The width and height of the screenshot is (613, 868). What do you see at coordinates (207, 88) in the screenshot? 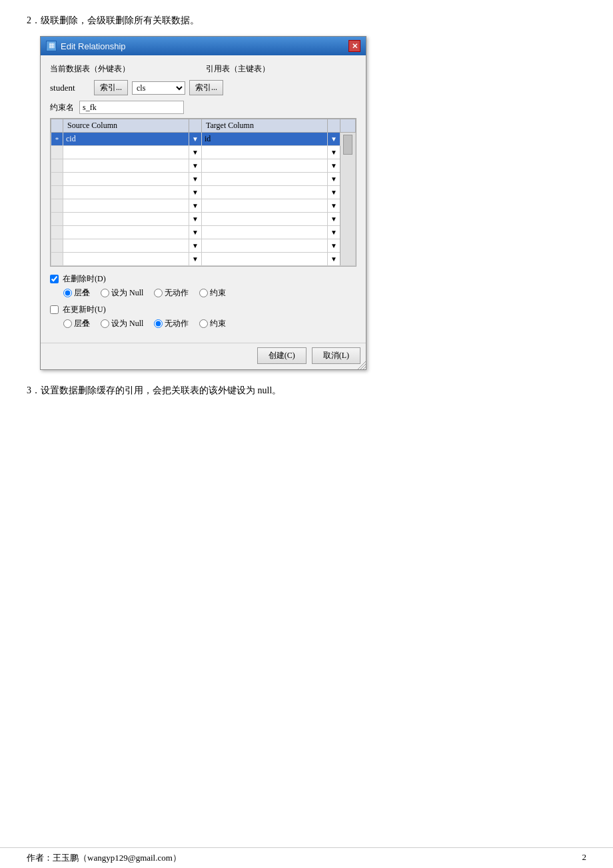
I see `index-btn-2: 索引...` at bounding box center [207, 88].